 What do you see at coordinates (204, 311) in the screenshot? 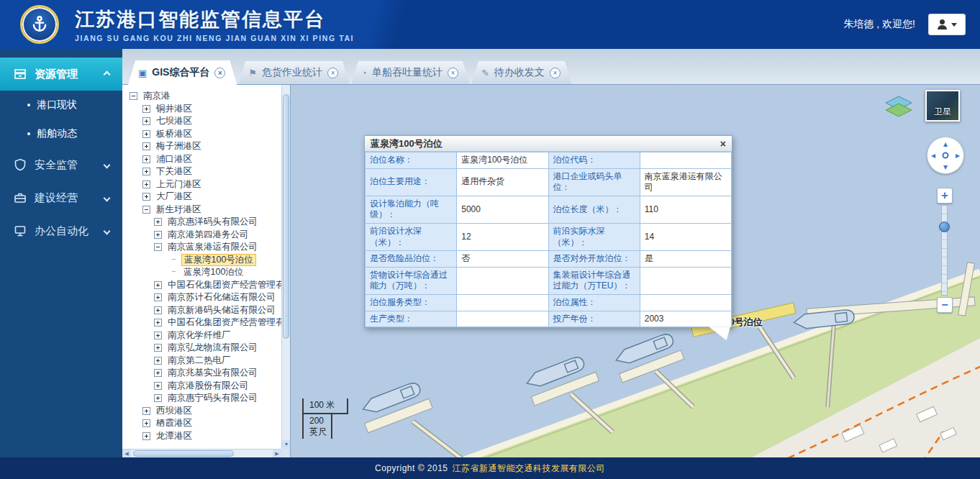
I see `tree-node: 南京新港码头储运有限公司` at bounding box center [204, 311].